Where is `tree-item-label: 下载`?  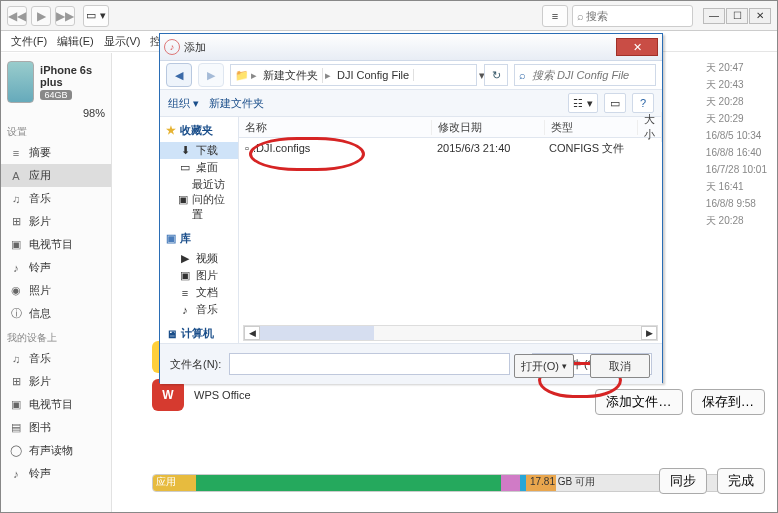 tree-item-label: 下载 is located at coordinates (207, 150).